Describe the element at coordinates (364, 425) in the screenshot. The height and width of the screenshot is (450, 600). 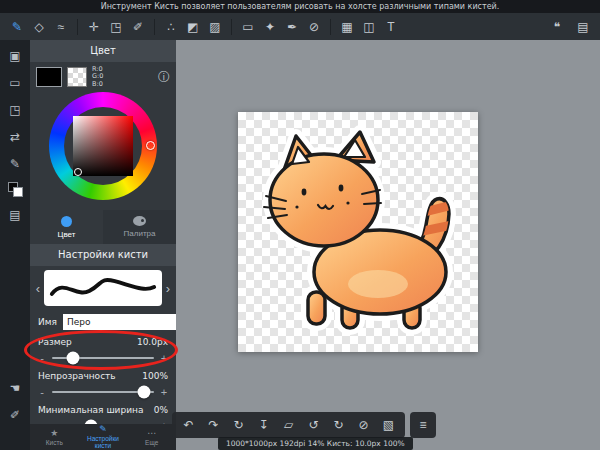
I see `rotate-off-icon: ⊘` at that location.